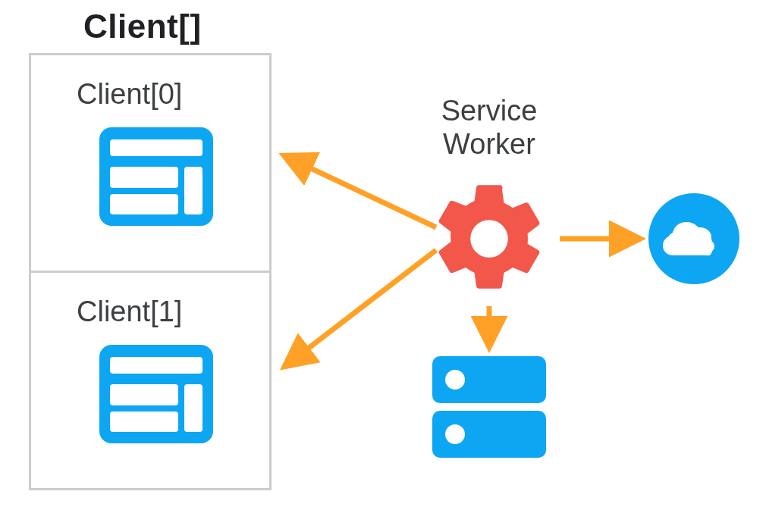 The image size is (766, 532). What do you see at coordinates (489, 409) in the screenshot?
I see `server-icon` at bounding box center [489, 409].